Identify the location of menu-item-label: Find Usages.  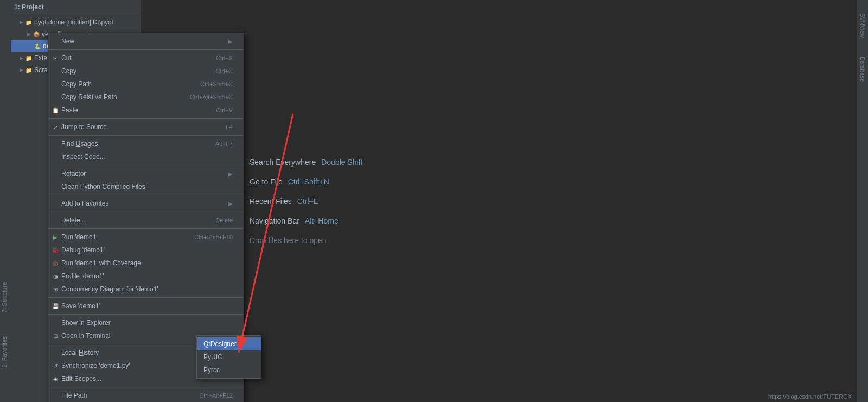
(138, 144).